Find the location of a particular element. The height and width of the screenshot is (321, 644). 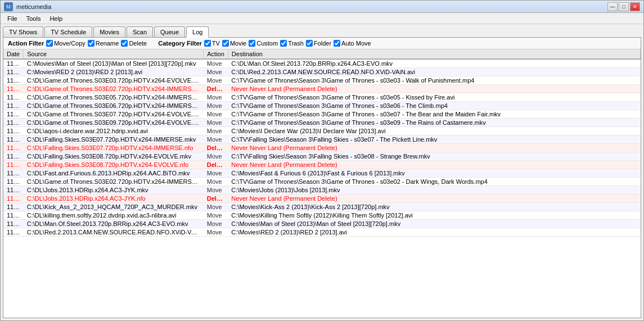

filter-movie: Movie is located at coordinates (234, 43).